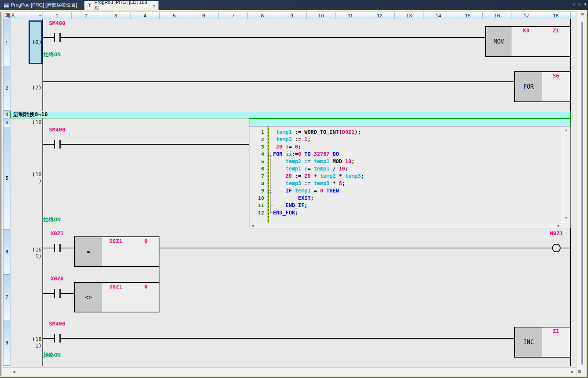 The image size is (588, 378). I want to click on st-line-number: 7, so click(258, 176).